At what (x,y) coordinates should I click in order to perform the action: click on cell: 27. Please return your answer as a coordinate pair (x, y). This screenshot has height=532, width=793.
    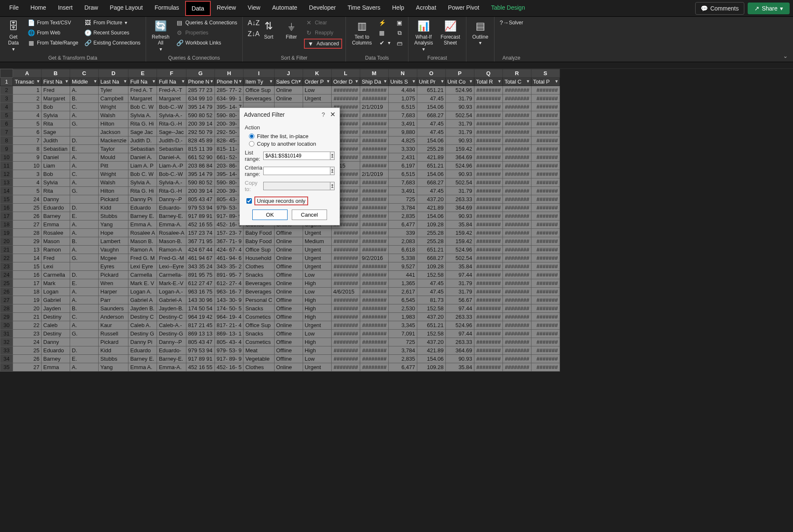
    Looking at the image, I should click on (27, 367).